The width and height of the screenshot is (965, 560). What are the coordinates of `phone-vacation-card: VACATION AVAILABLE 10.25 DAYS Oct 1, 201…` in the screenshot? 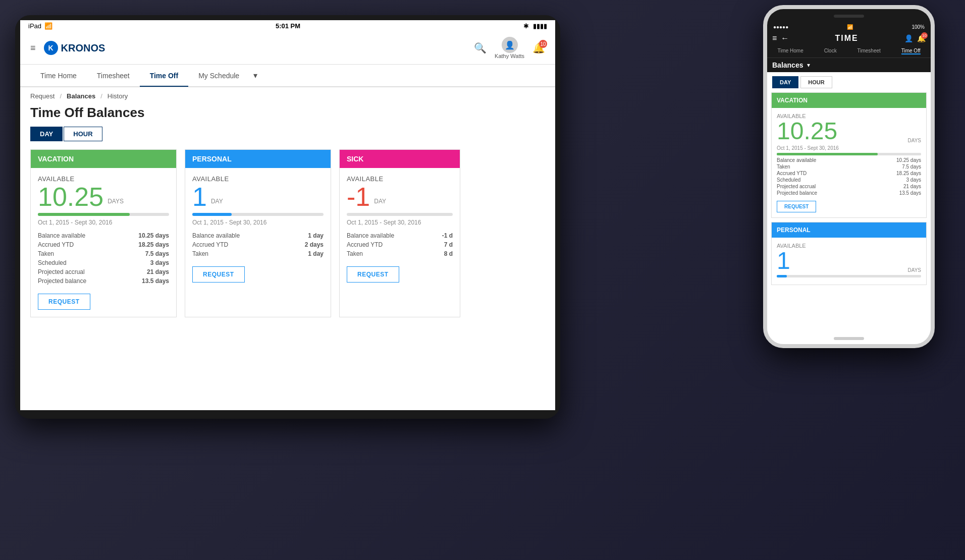 It's located at (849, 155).